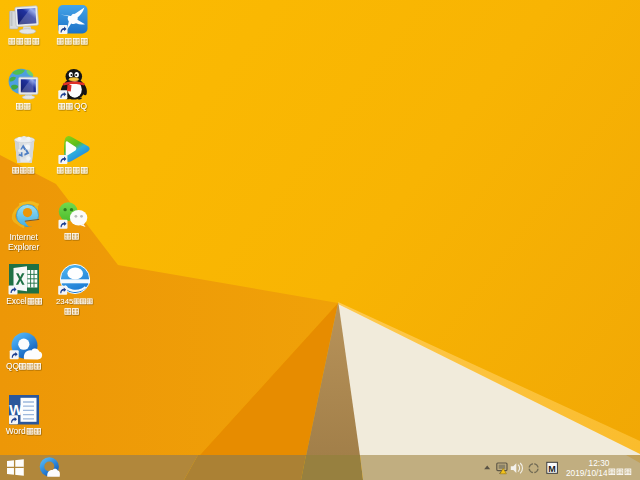 This screenshot has width=640, height=480. Describe the element at coordinates (65, 302) in the screenshot. I see `svg-text: 2345` at that location.